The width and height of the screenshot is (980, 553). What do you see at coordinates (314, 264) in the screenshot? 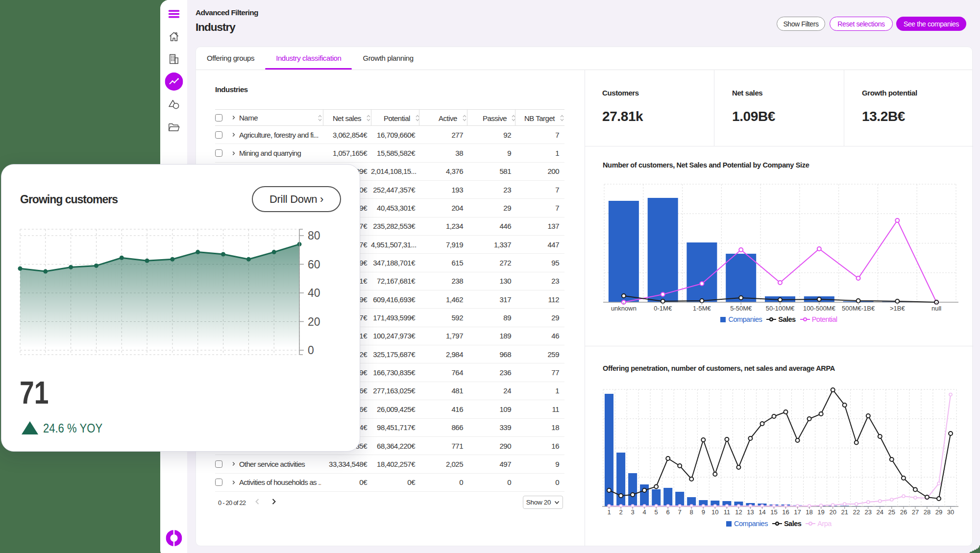
I see `svg-text: 60` at bounding box center [314, 264].